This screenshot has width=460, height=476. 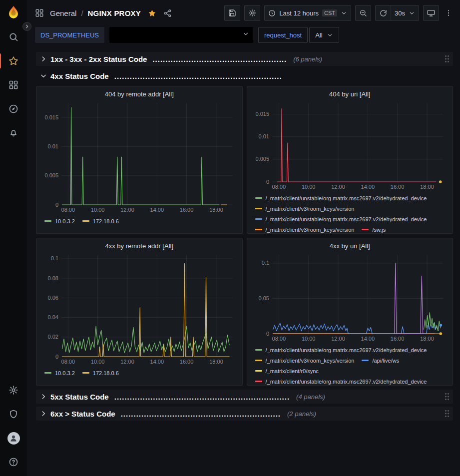 I want to click on sidebar-item-explore, so click(x=13, y=109).